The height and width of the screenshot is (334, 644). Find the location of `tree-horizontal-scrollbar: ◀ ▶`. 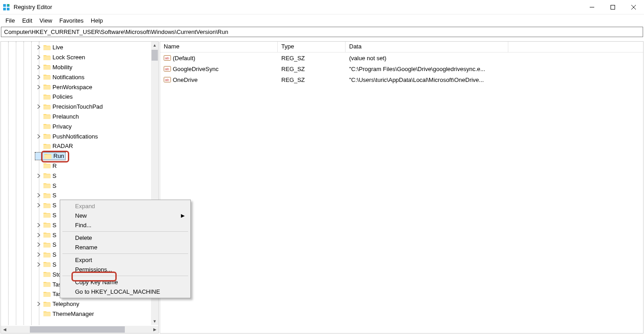

tree-horizontal-scrollbar: ◀ ▶ is located at coordinates (80, 329).